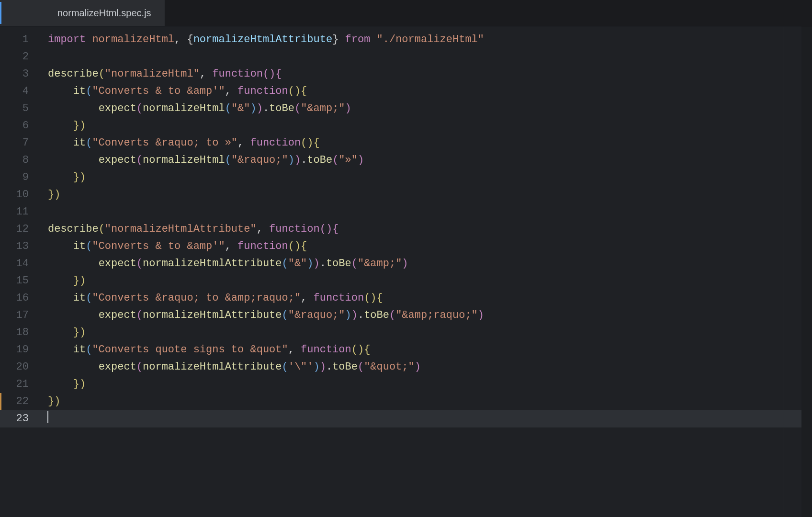 The image size is (812, 517). Describe the element at coordinates (406, 350) in the screenshot. I see `code-line: 19 it("Converts quote signs to &quot", f…` at that location.